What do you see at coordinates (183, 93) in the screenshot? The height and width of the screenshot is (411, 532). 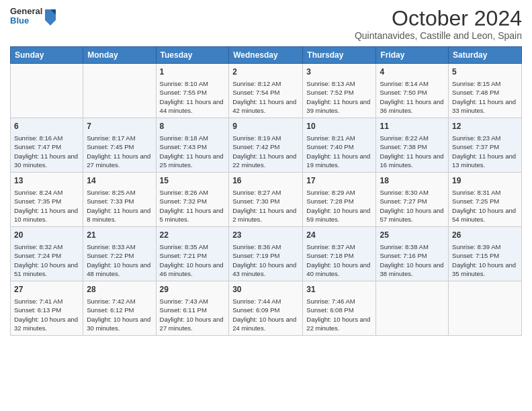 I see `sunset-text: Sunset: 7:55 PM` at bounding box center [183, 93].